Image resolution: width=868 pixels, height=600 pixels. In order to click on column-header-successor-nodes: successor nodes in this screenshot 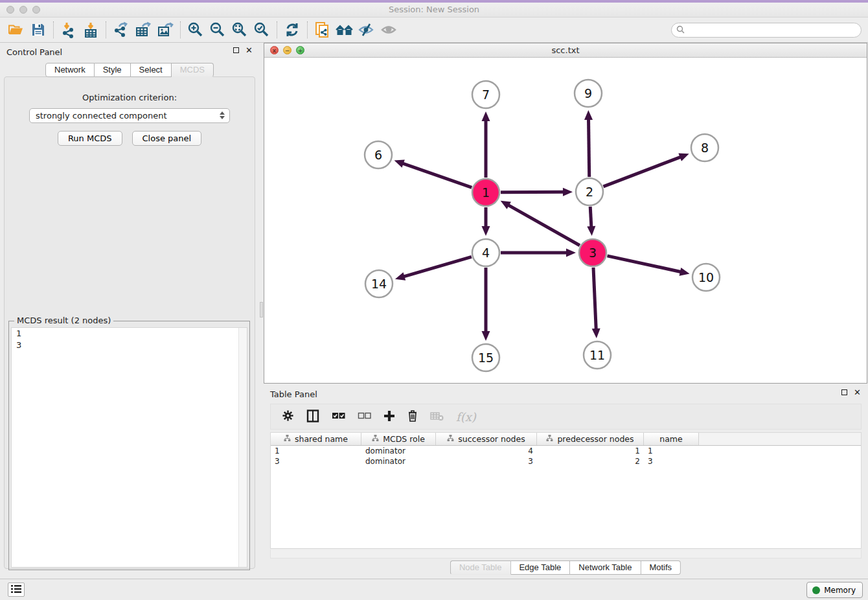, I will do `click(486, 439)`.